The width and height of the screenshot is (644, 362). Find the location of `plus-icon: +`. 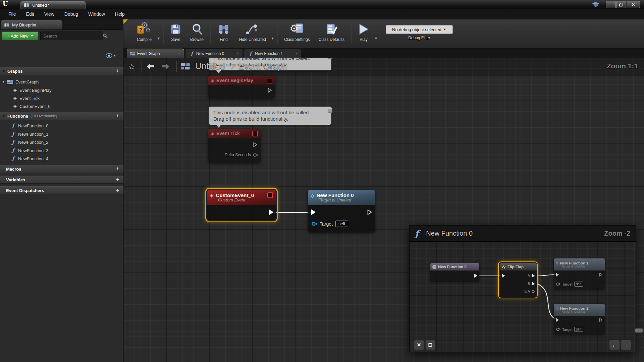

plus-icon: + is located at coordinates (8, 36).